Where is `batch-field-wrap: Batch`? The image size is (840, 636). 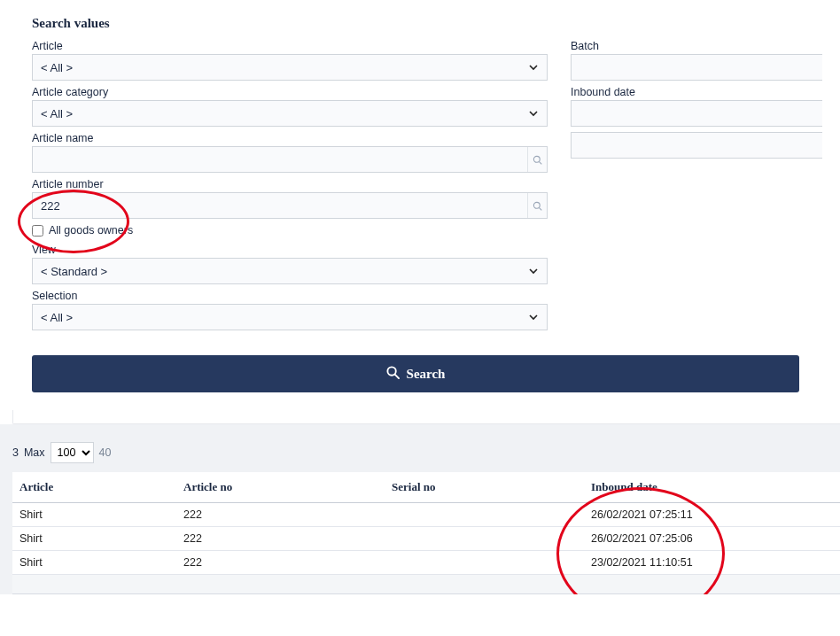 batch-field-wrap: Batch is located at coordinates (696, 60).